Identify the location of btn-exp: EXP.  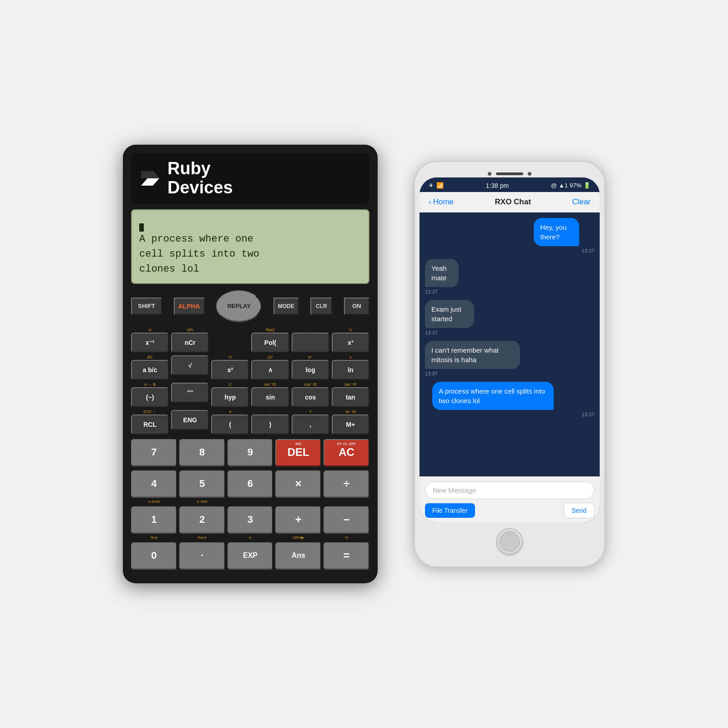
(250, 556).